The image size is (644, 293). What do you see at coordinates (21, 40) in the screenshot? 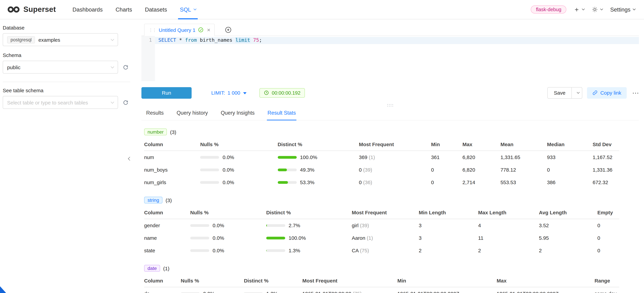
I see `database-engine-chip: postgresql` at bounding box center [21, 40].